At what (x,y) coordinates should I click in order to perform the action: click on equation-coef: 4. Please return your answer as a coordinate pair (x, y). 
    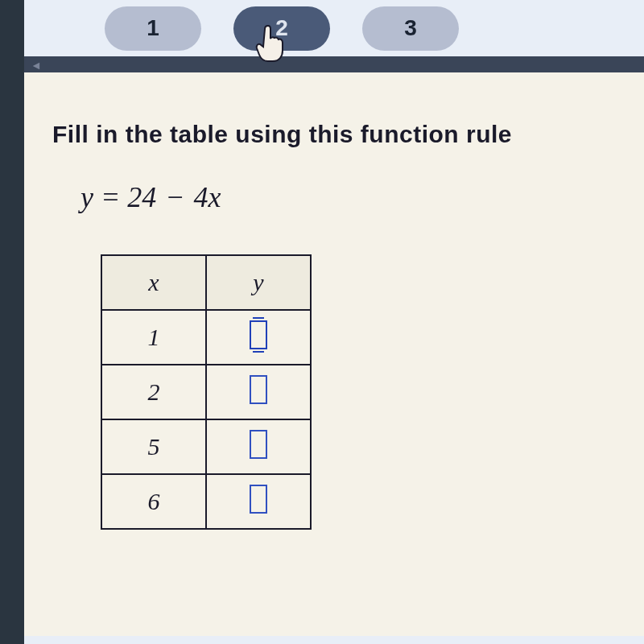
    Looking at the image, I should click on (201, 197).